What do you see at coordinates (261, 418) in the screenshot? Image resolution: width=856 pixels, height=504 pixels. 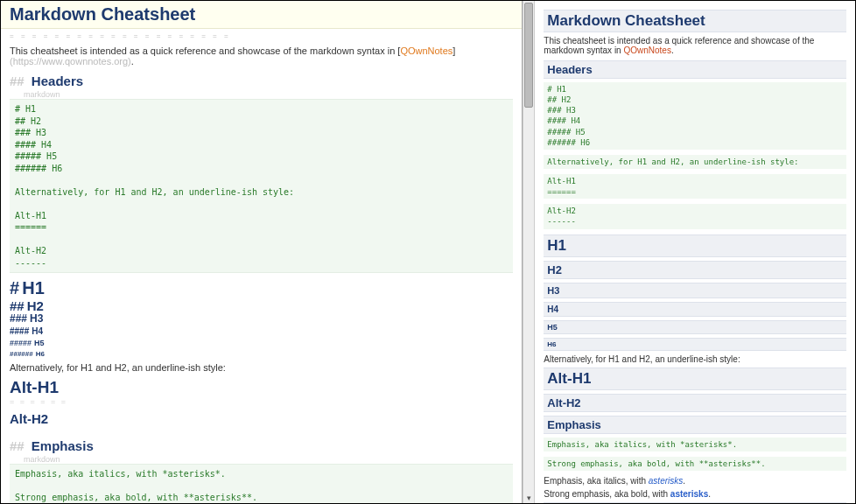 I see `alt-h2: Alt-H2` at bounding box center [261, 418].